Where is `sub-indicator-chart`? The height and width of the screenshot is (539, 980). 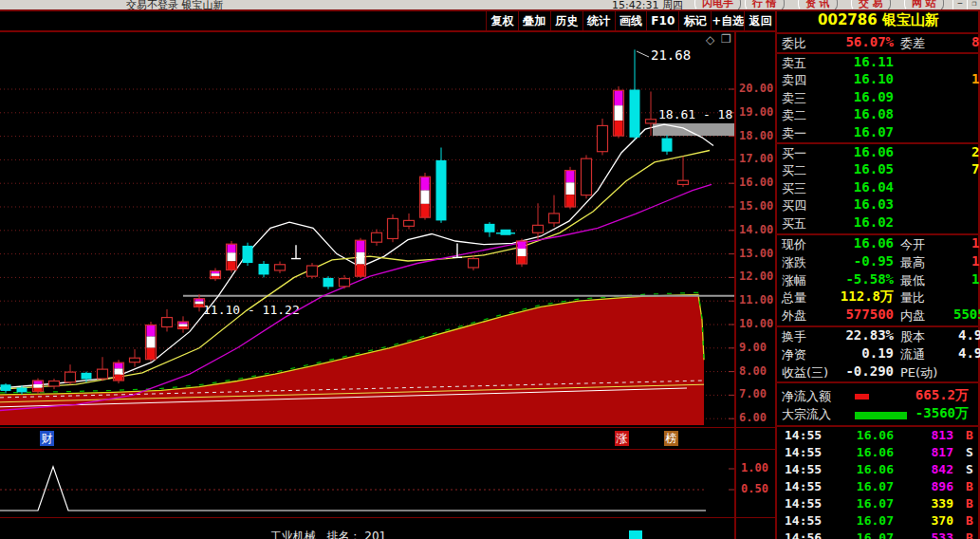 sub-indicator-chart is located at coordinates (367, 484).